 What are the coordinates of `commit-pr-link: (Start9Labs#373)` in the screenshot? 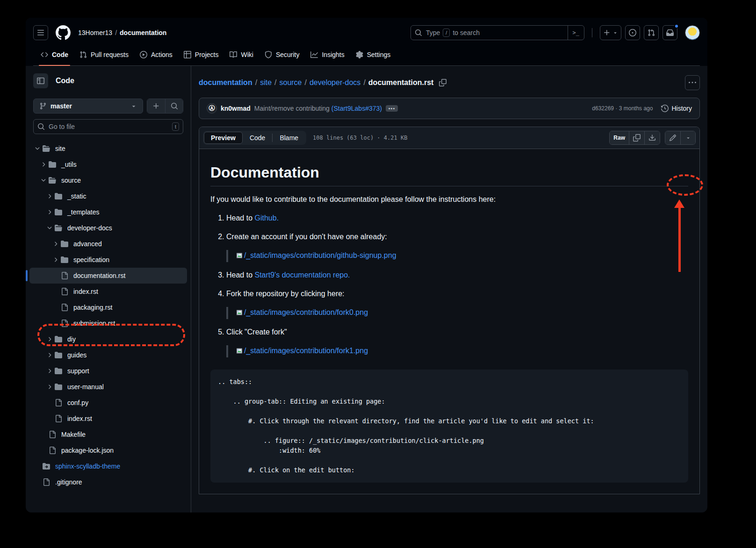 It's located at (357, 108).